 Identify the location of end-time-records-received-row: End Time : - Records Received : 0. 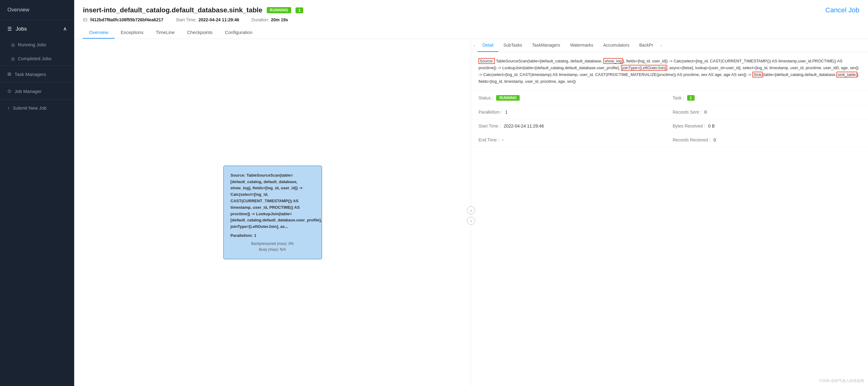
(670, 140).